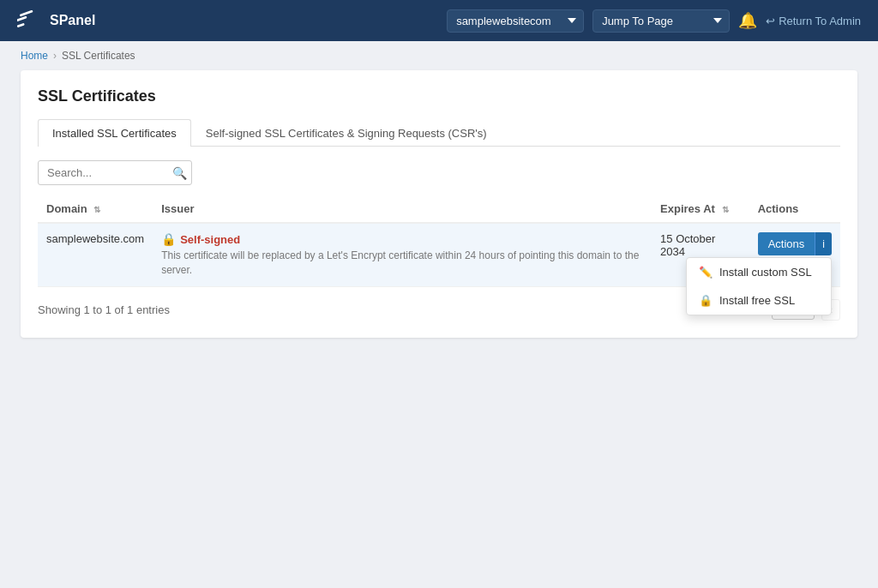 This screenshot has height=588, width=878. I want to click on breadcrumb-home-link: Home, so click(34, 56).